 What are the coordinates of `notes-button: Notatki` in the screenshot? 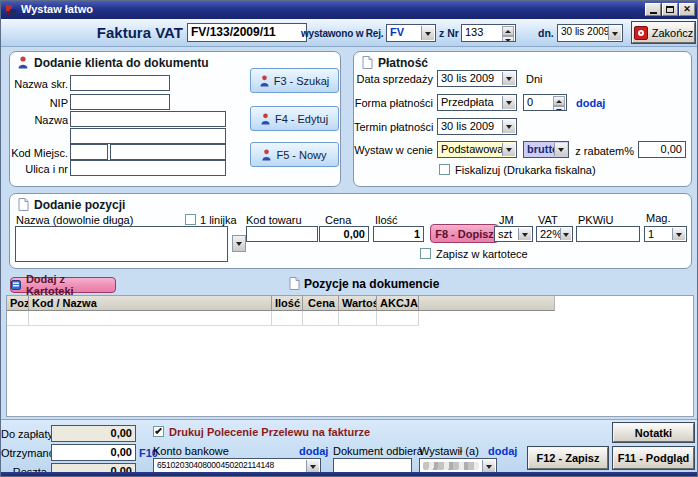 It's located at (654, 432).